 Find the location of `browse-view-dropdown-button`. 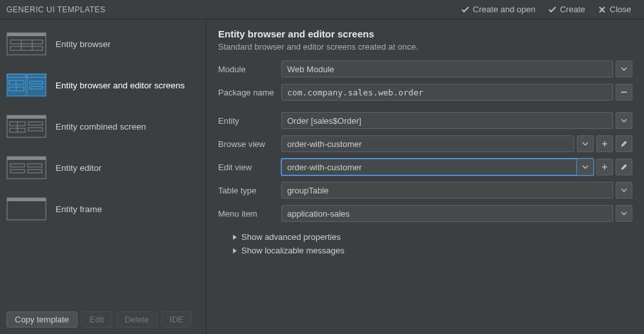

browse-view-dropdown-button is located at coordinates (585, 144).